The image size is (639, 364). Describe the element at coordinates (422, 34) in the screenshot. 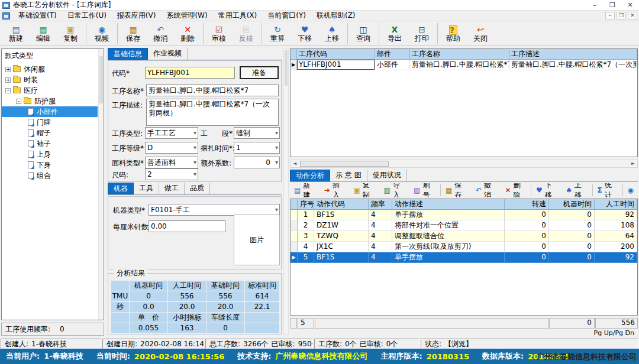

I see `print-button: ⊟打印` at that location.